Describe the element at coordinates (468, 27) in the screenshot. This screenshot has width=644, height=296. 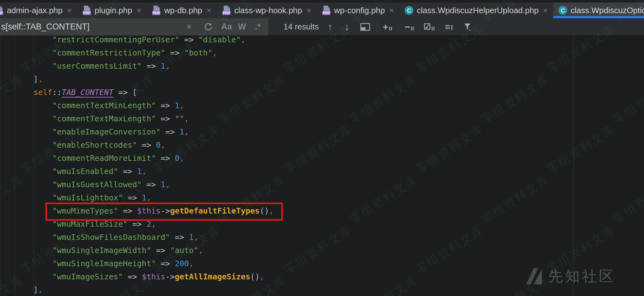
I see `filter-icon` at that location.